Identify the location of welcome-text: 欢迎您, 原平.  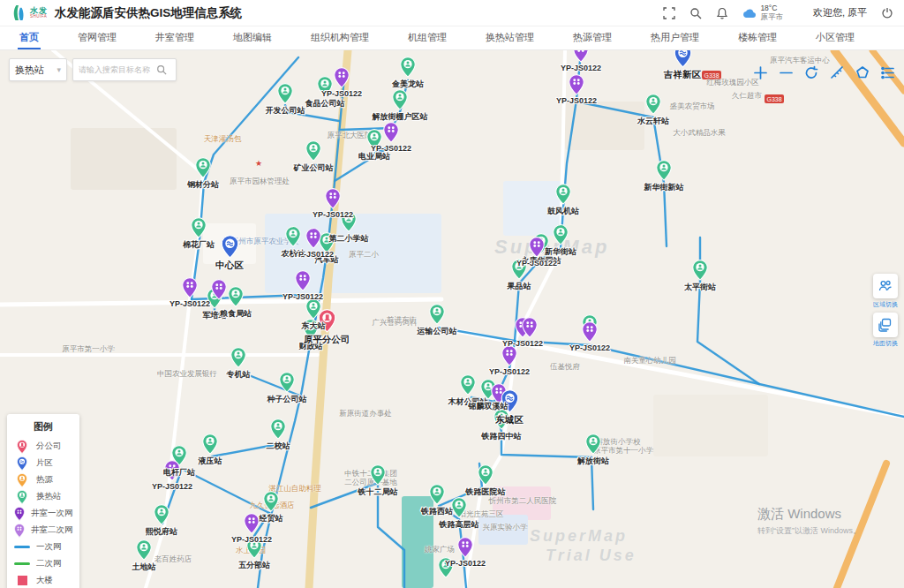
(840, 12).